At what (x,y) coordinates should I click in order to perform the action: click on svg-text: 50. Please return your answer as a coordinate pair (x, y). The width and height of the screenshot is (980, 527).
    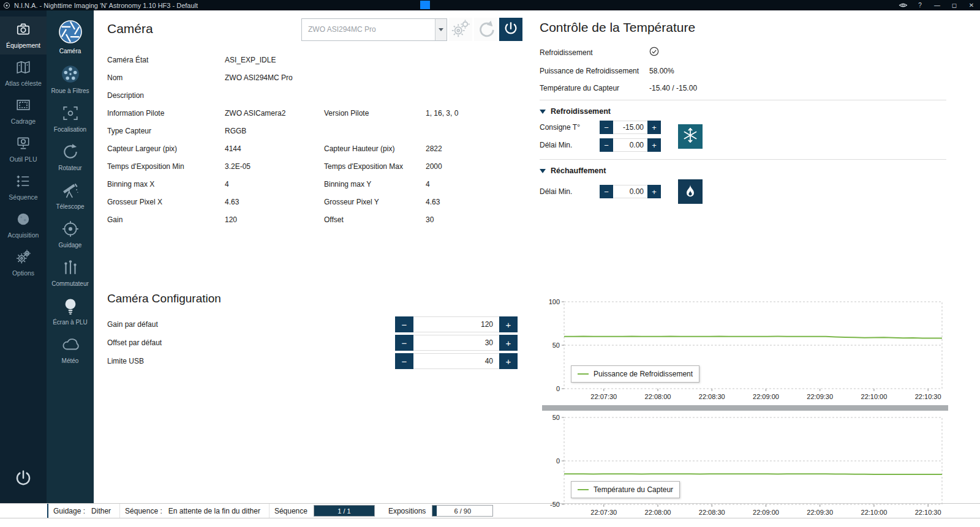
    Looking at the image, I should click on (556, 345).